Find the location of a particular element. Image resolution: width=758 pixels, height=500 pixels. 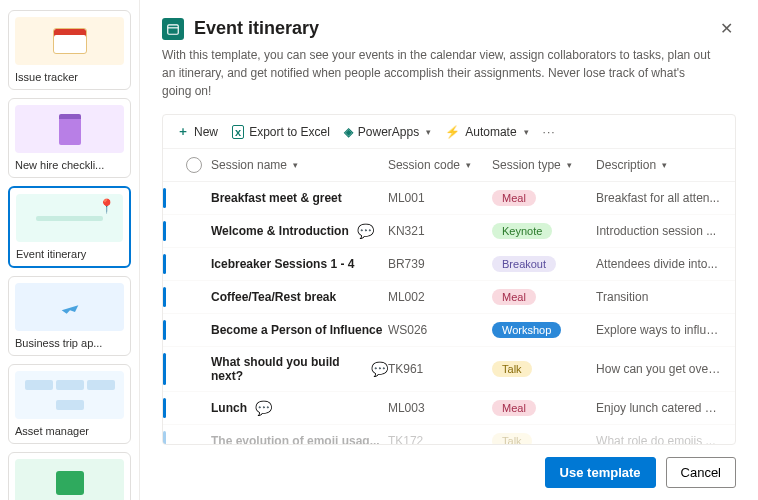

cell-description: Explore ways to influe... is located at coordinates (658, 330).